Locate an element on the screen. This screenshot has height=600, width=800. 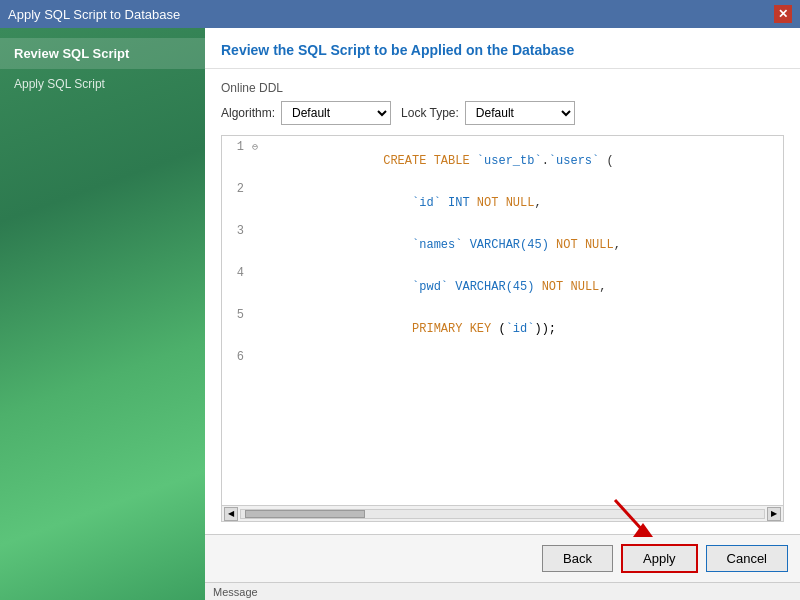
line-content: CREATE TABLE `user_tb`.`users` ( is located at coordinates (526, 161).